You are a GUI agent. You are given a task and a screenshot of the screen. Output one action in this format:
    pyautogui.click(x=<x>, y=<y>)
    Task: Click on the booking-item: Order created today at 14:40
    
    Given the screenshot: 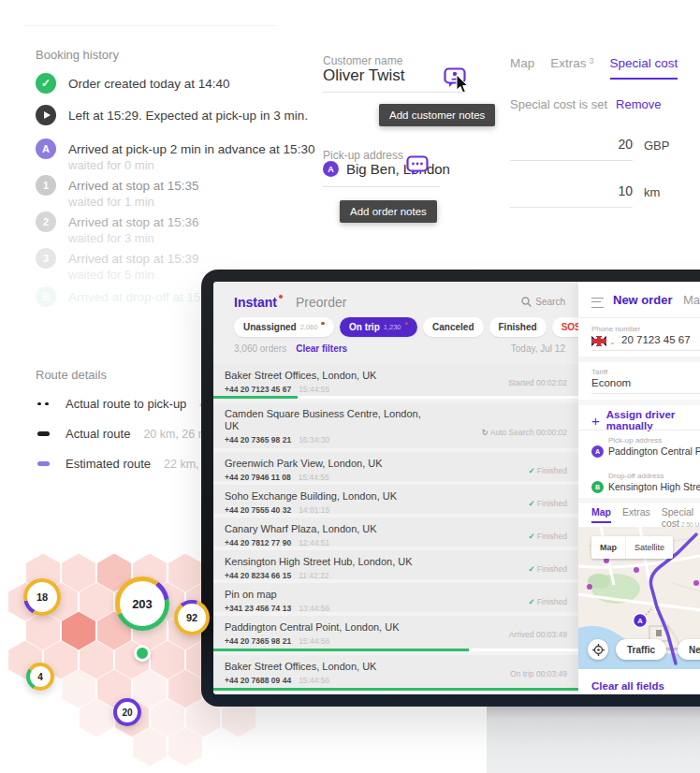 What is the action you would take?
    pyautogui.click(x=181, y=83)
    